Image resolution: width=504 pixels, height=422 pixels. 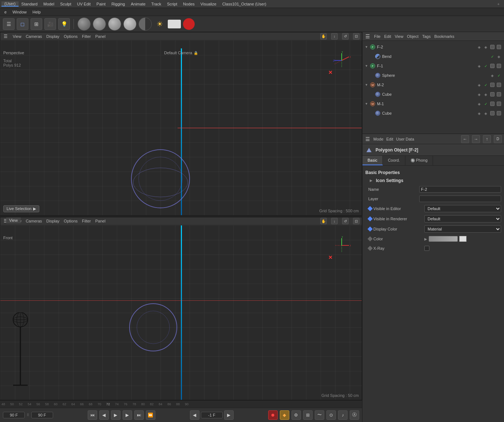 I want to click on xray-checkbox, so click(x=427, y=248).